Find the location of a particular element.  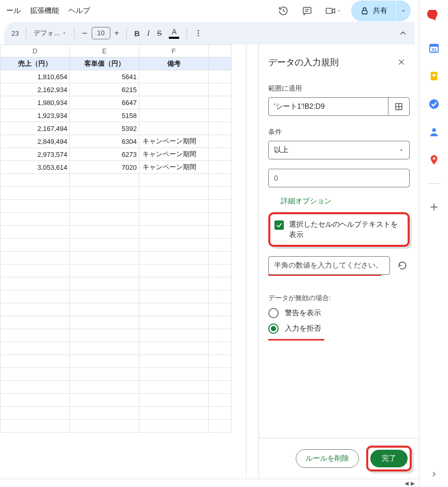

font-size-decrease: − is located at coordinates (85, 33).